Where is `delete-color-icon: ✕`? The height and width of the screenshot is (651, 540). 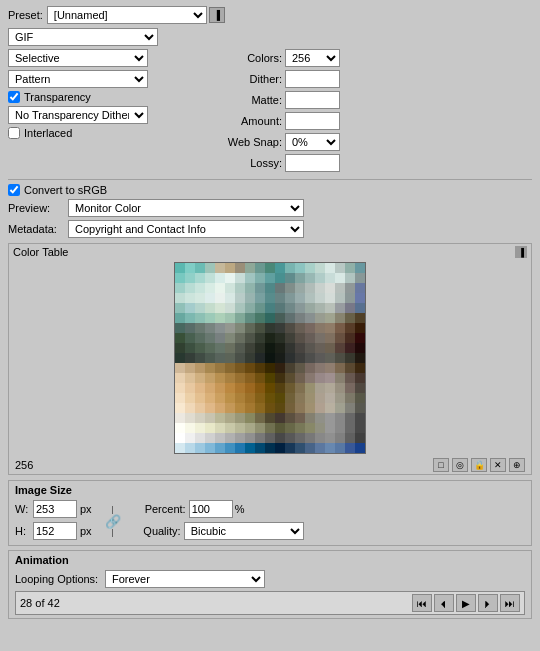
delete-color-icon: ✕ is located at coordinates (498, 465).